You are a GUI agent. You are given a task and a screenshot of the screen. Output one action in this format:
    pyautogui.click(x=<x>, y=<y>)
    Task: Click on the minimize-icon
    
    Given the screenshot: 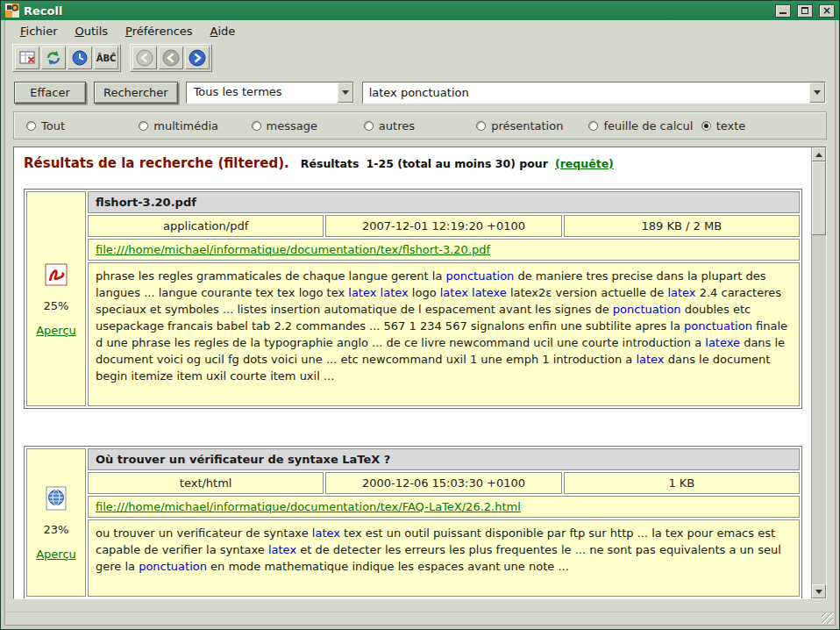 What is the action you would take?
    pyautogui.click(x=783, y=12)
    